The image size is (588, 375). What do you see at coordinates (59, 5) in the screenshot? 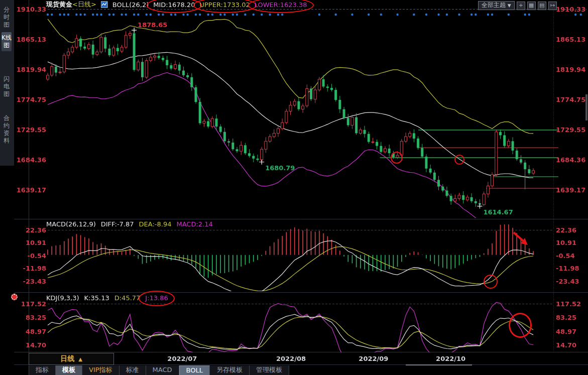
I see `symbol-name: 现货黄金` at bounding box center [59, 5].